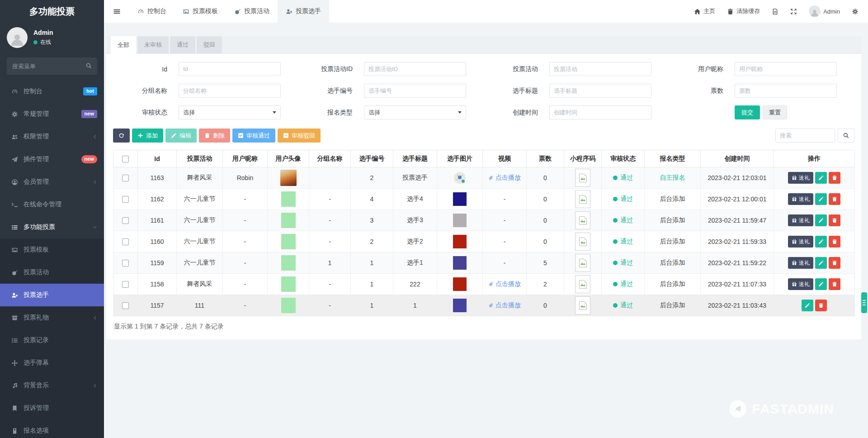 The width and height of the screenshot is (868, 438). What do you see at coordinates (775, 11) in the screenshot?
I see `navbar-docs` at bounding box center [775, 11].